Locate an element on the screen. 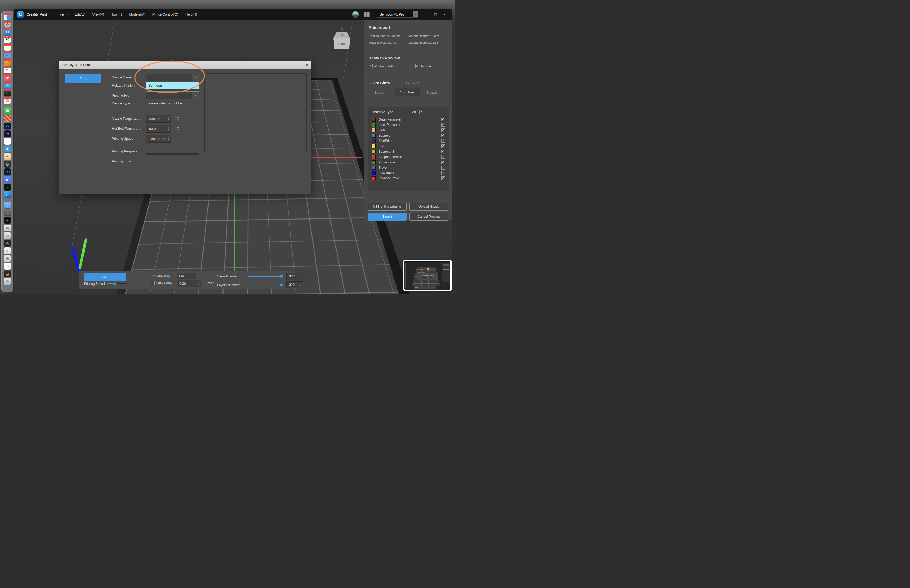 The width and height of the screenshot is (910, 588). dock-window-thumbnail: ▦ is located at coordinates (7, 258).